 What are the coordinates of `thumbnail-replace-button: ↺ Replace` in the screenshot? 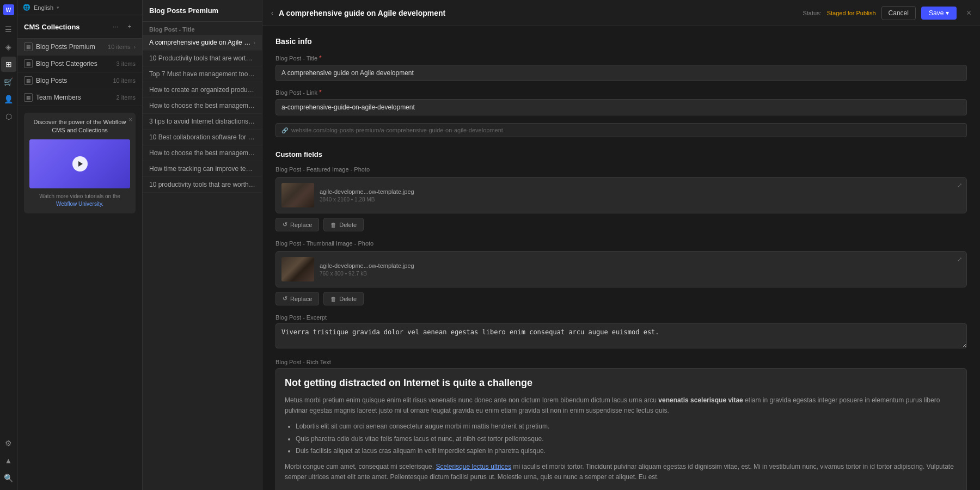 It's located at (297, 298).